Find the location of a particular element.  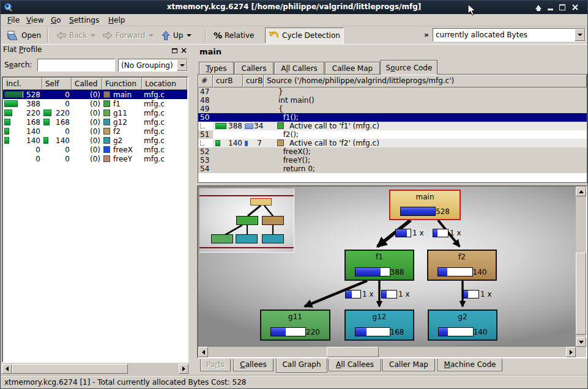

graph-vscrollbar is located at coordinates (581, 267).